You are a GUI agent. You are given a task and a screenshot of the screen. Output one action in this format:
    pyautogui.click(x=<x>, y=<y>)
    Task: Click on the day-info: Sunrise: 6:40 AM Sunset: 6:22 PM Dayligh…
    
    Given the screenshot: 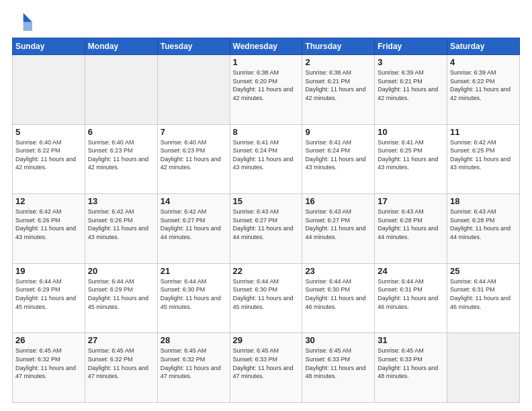 What is the action you would take?
    pyautogui.click(x=48, y=155)
    